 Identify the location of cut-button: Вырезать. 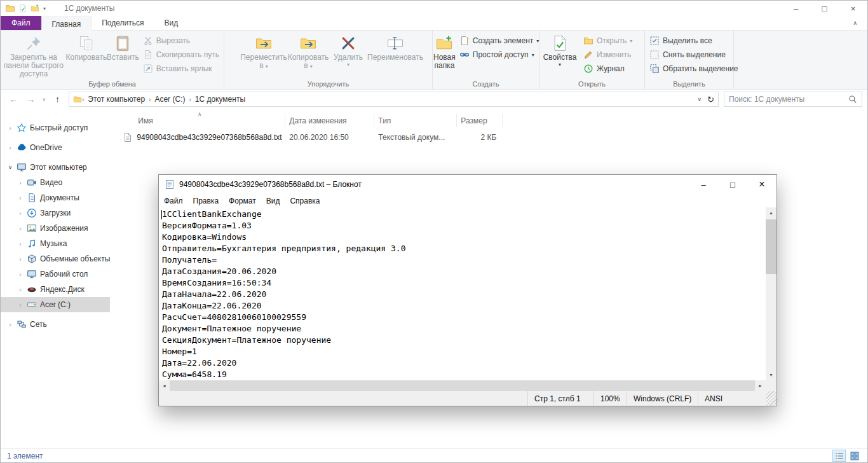
(181, 41).